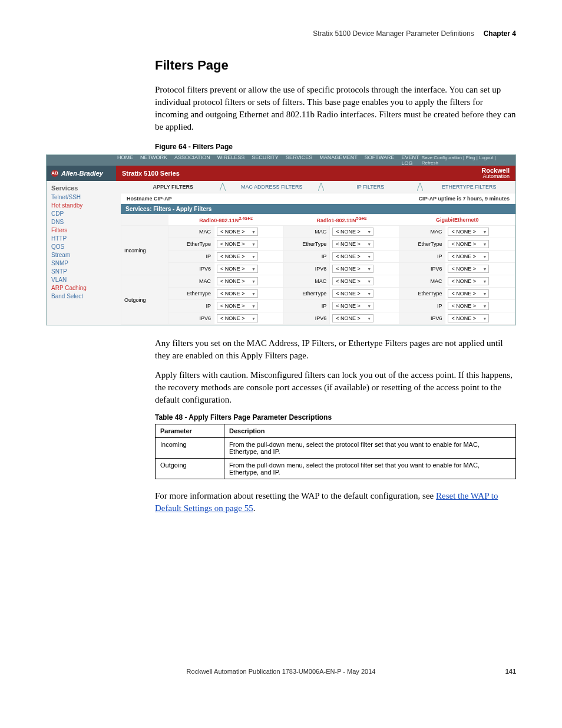 The height and width of the screenshot is (728, 562). I want to click on top-tab: ASSOCIATION, so click(192, 160).